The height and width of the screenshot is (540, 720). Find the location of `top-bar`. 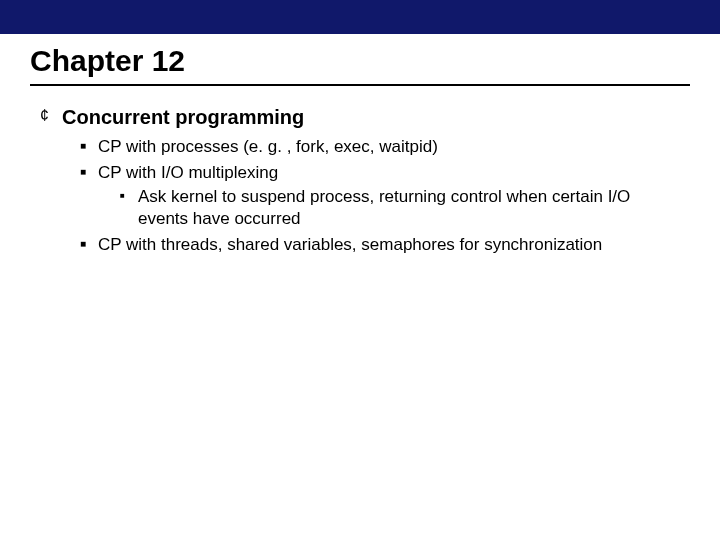

top-bar is located at coordinates (360, 17).